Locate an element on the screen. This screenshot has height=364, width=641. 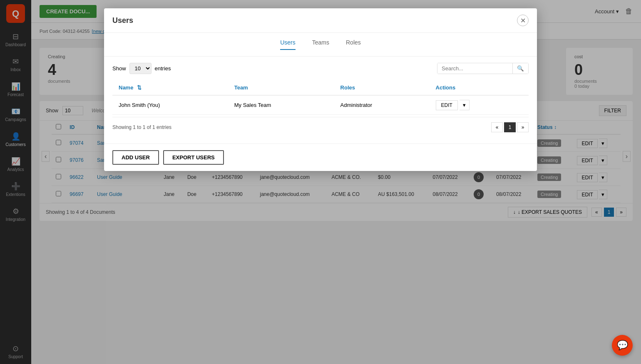
user-edit-dropdown-button: ▾ is located at coordinates (465, 105).